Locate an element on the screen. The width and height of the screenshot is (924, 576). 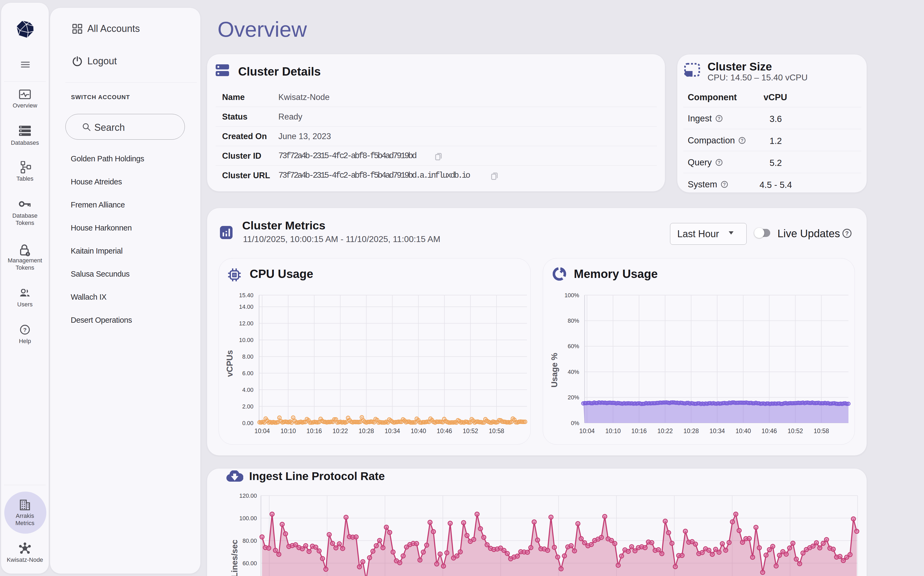
svg-text: 14.00 is located at coordinates (246, 307).